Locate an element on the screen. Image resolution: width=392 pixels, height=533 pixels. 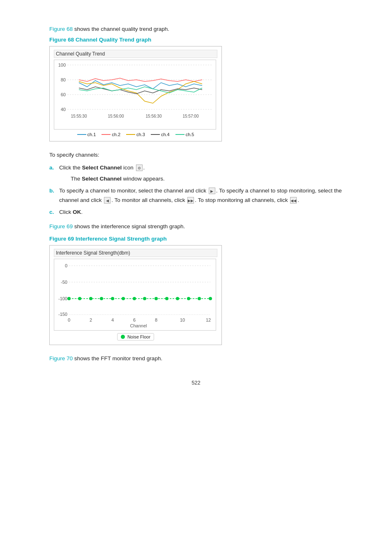
ok-bold: OK is located at coordinates (77, 212).